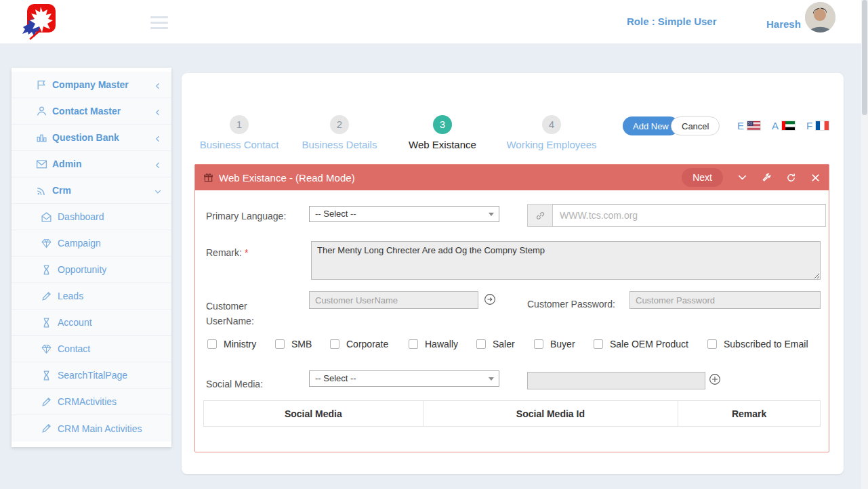 This screenshot has height=489, width=868. Describe the element at coordinates (46, 217) in the screenshot. I see `envelope-open-icon` at that location.